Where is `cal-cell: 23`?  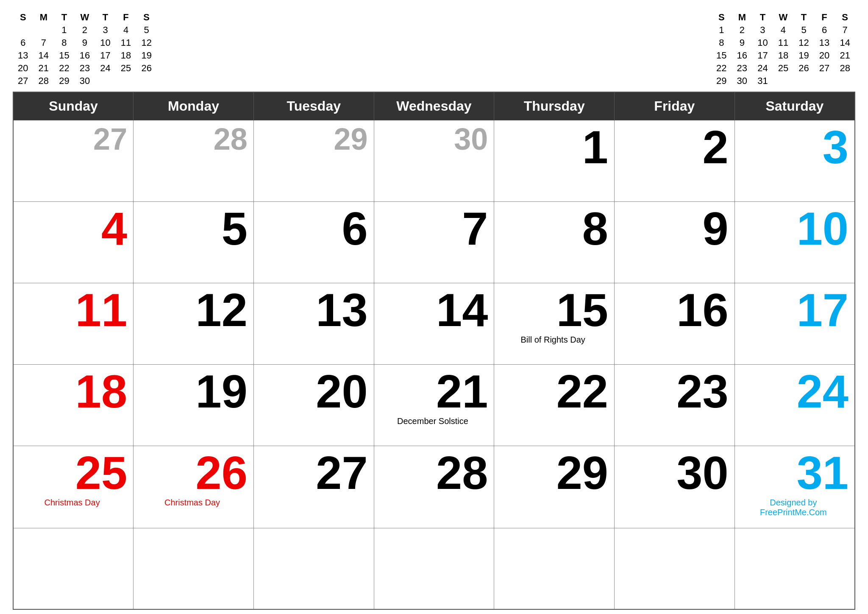
cal-cell: 23 is located at coordinates (675, 405).